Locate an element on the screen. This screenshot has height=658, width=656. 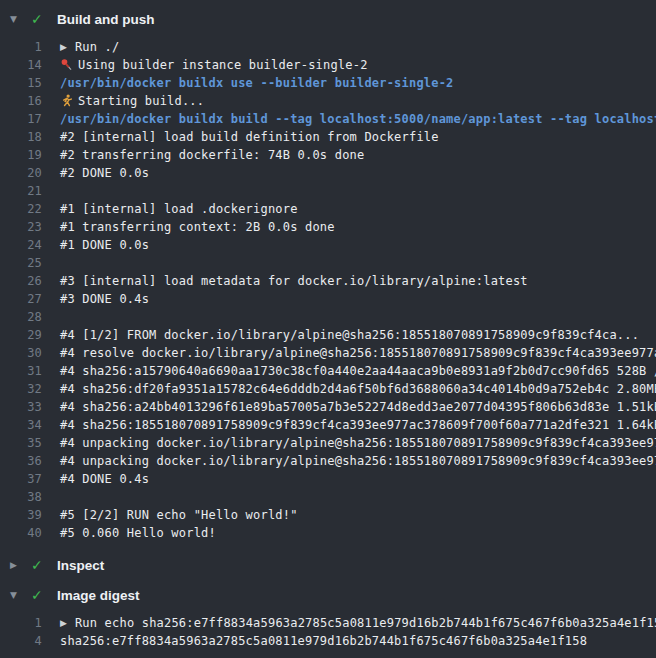
log-text-content: Starting build... is located at coordinates (141, 101).